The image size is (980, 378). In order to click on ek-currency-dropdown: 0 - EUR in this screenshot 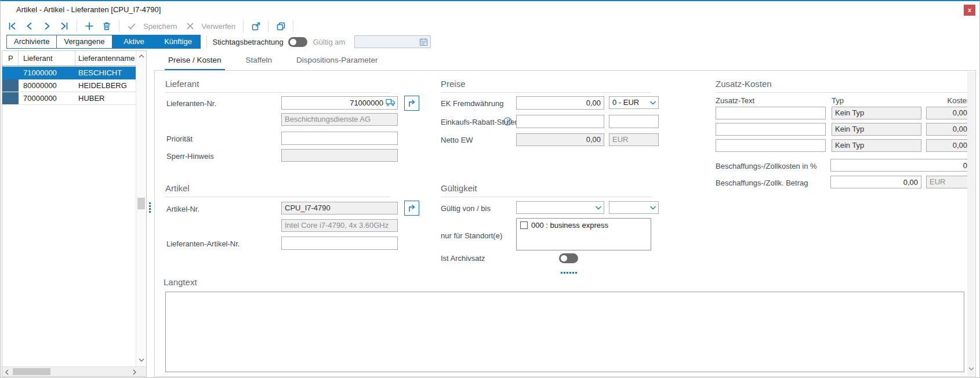, I will do `click(634, 103)`.